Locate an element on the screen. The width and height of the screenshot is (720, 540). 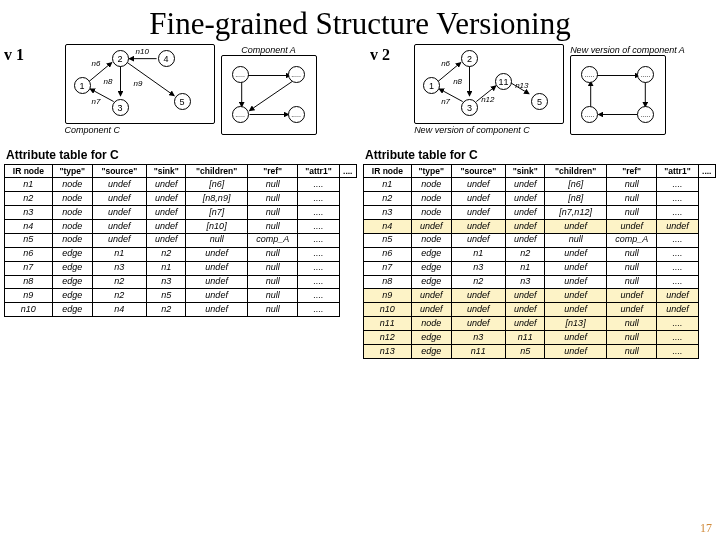
table-row: n3nodeundefundef[n7,n12]null.... is located at coordinates (540, 213).